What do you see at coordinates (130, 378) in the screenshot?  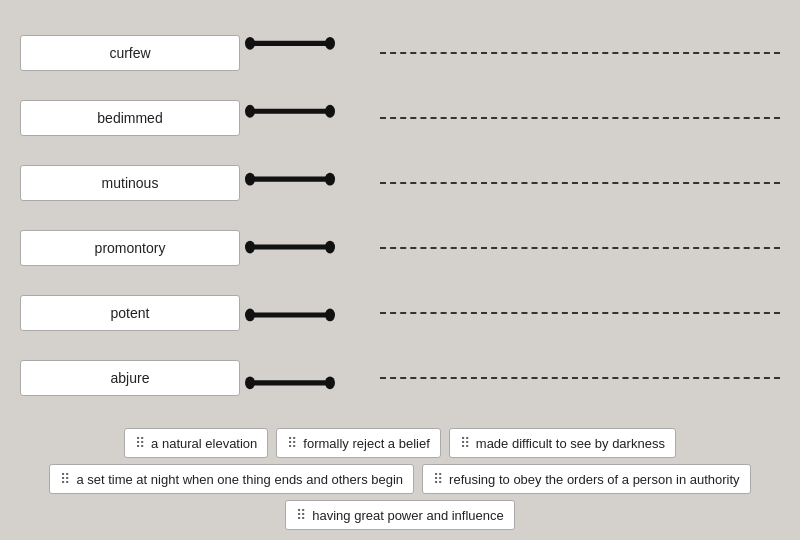 I see `word-box-abjure: abjure` at bounding box center [130, 378].